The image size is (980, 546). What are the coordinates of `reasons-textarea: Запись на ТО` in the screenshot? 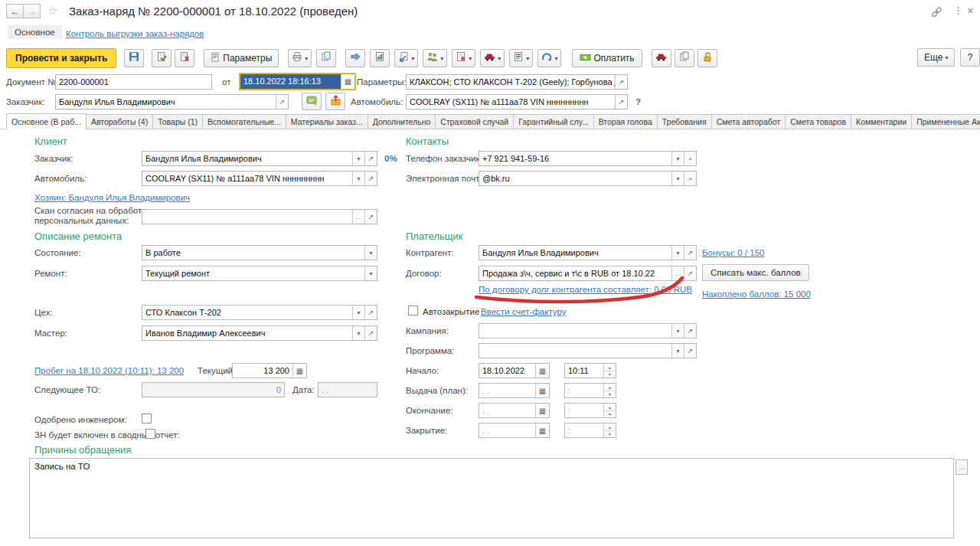 It's located at (492, 498).